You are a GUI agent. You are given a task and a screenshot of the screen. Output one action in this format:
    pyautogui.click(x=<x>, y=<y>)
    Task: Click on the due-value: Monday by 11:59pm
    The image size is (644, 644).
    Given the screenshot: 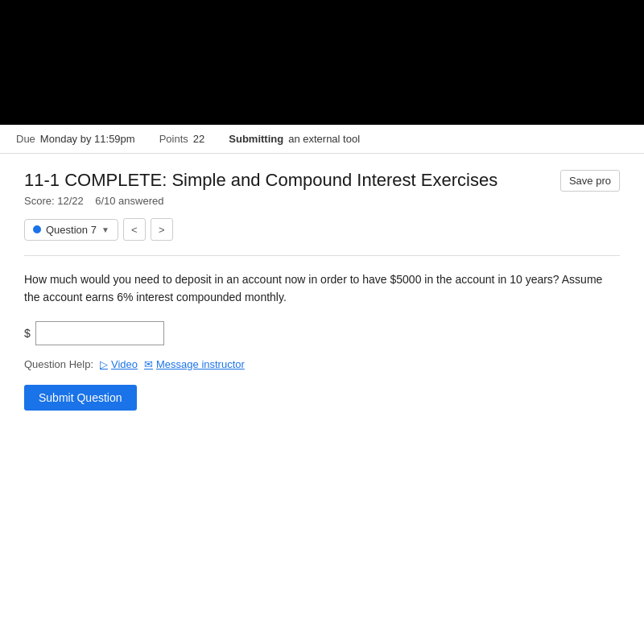 What is the action you would take?
    pyautogui.click(x=88, y=138)
    